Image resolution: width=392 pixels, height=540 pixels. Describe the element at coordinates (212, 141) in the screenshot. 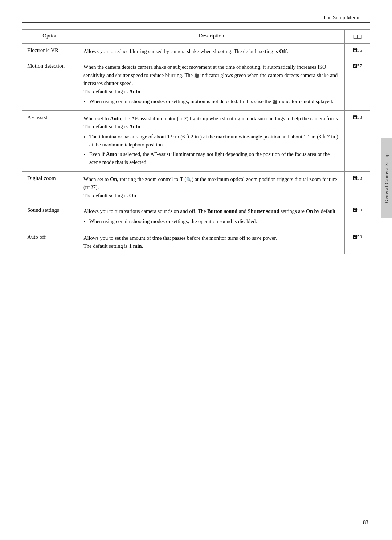

I see `description-cell: When set to Auto, the AF-assist illumina…` at that location.